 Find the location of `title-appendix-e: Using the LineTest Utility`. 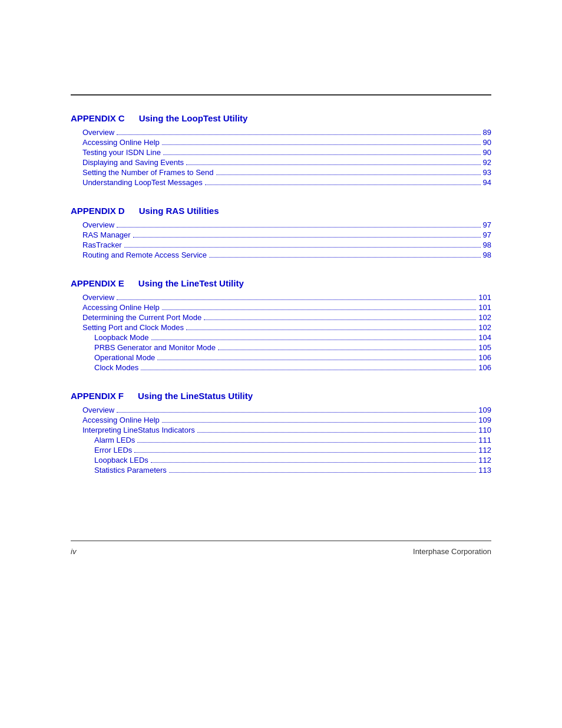

title-appendix-e: Using the LineTest Utility is located at coordinates (191, 283).